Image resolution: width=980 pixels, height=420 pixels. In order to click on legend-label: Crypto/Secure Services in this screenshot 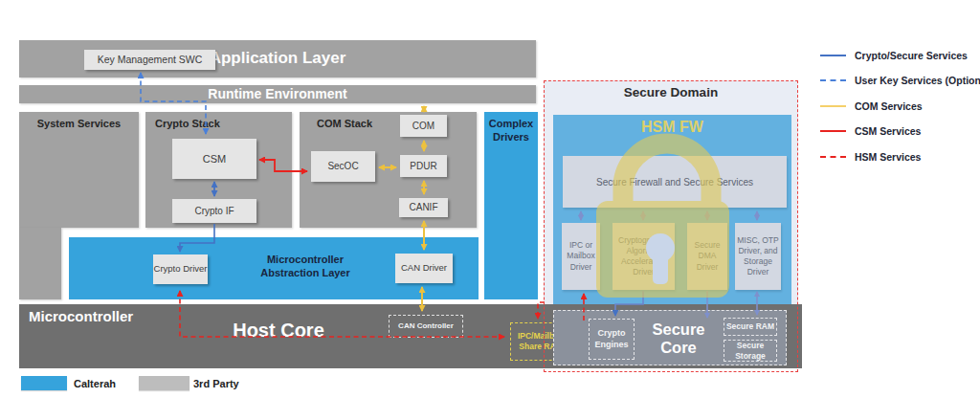, I will do `click(911, 55)`.